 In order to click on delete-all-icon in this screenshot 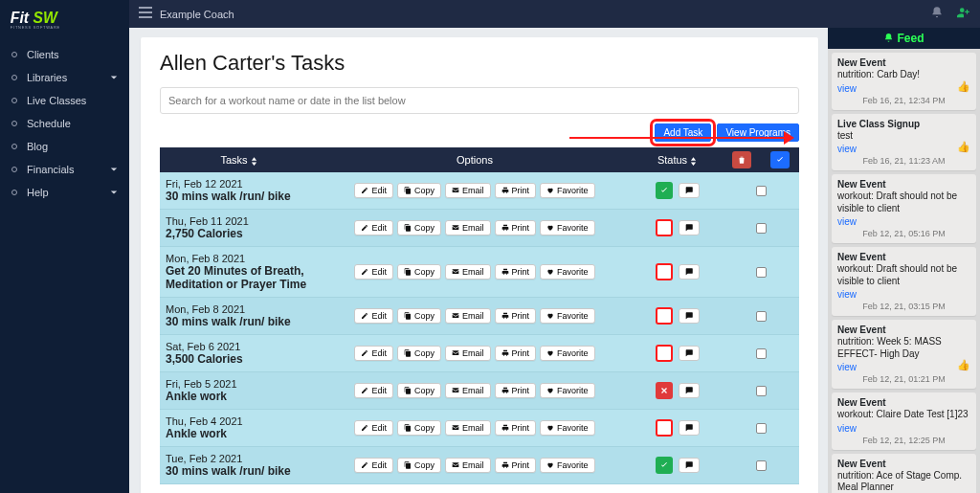, I will do `click(742, 160)`.